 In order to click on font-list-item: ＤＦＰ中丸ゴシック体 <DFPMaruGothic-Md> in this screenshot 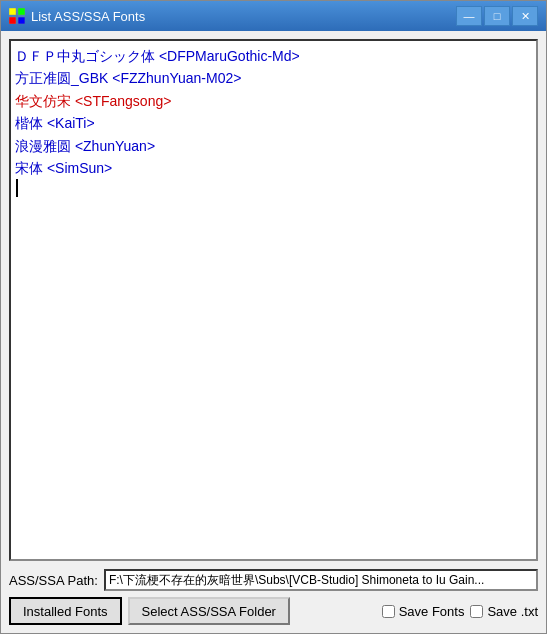, I will do `click(274, 56)`.